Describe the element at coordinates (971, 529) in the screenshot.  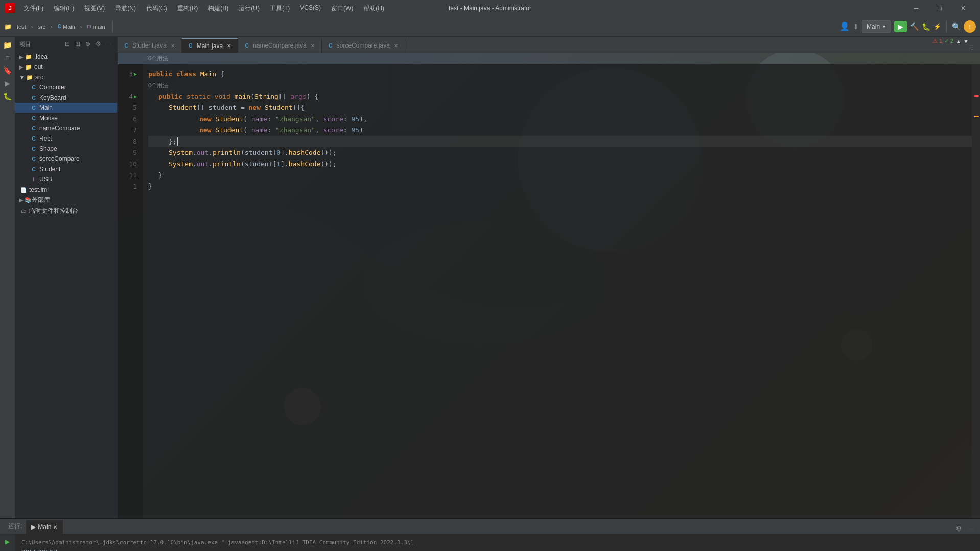
I see `minimize-panel-btn: ─` at that location.